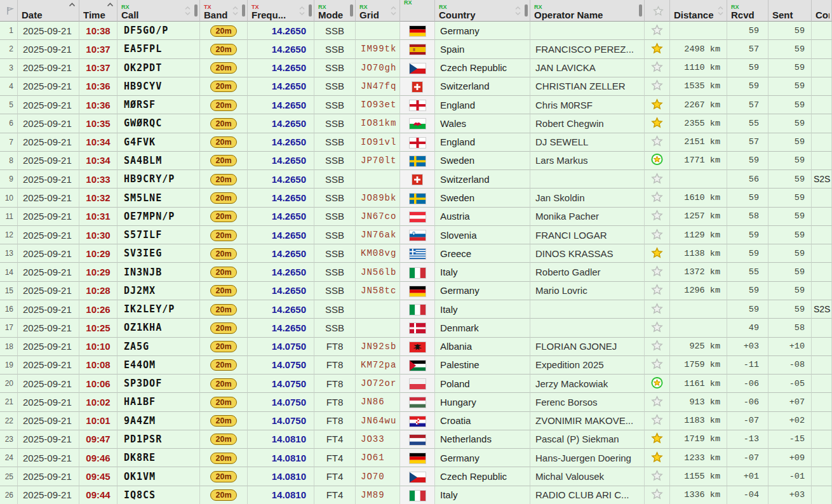 The width and height of the screenshot is (832, 504). I want to click on log-row: 26 2025-09-21 09:44 IQ8CS 20m 14.0810 FT…, so click(416, 495).